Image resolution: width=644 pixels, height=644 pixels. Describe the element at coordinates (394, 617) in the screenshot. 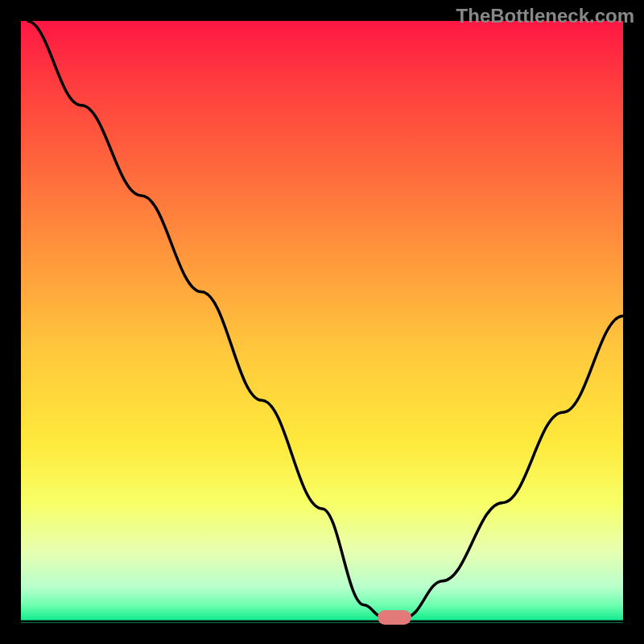

I see `optimal-marker` at that location.